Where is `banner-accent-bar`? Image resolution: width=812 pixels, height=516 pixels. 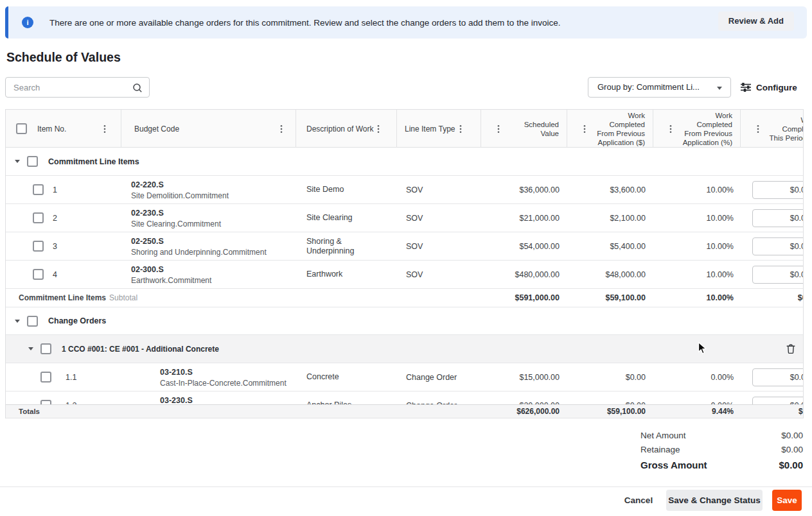
banner-accent-bar is located at coordinates (6, 22).